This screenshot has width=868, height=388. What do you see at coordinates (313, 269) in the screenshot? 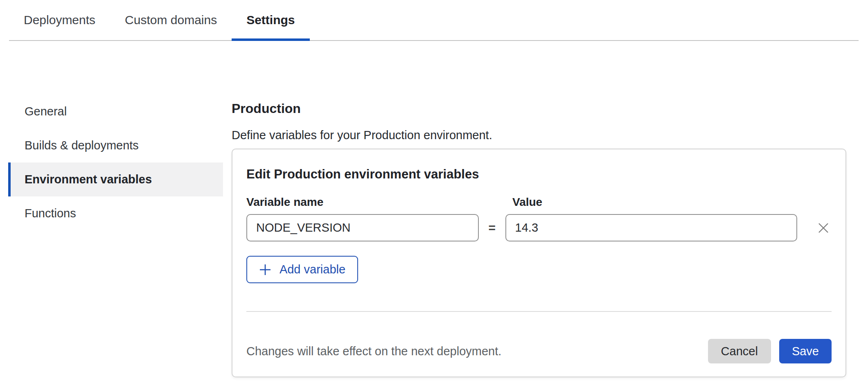
I see `add-variable-label: Add variable` at bounding box center [313, 269].